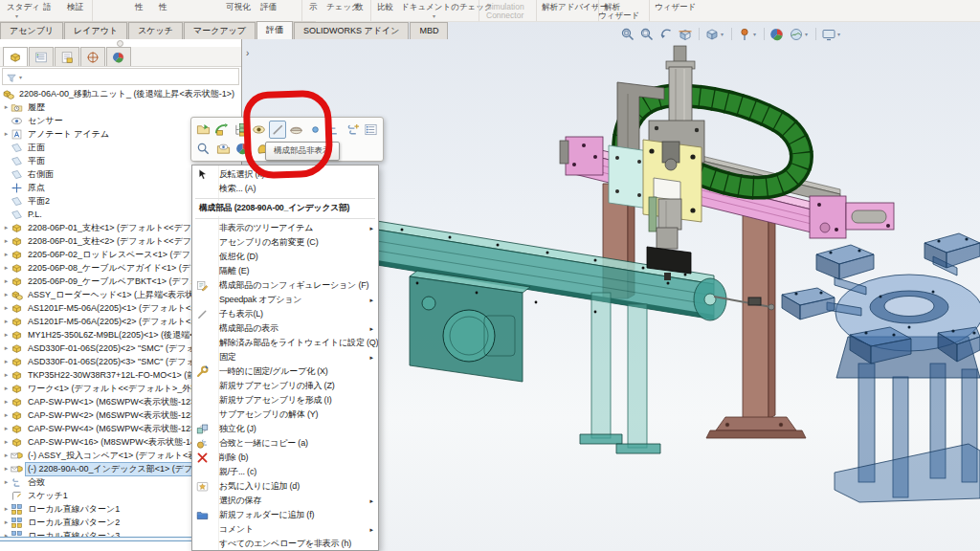 The height and width of the screenshot is (551, 980). I want to click on ribbon-command-label: 語, so click(48, 8).